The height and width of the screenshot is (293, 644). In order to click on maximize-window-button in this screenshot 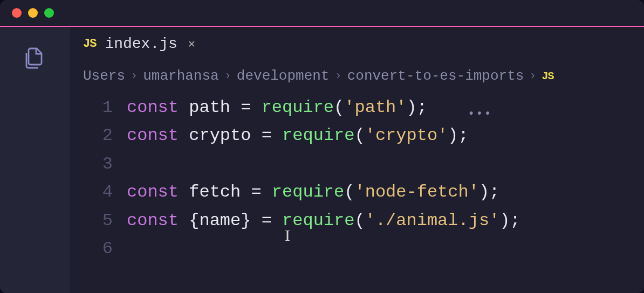, I will do `click(49, 13)`.